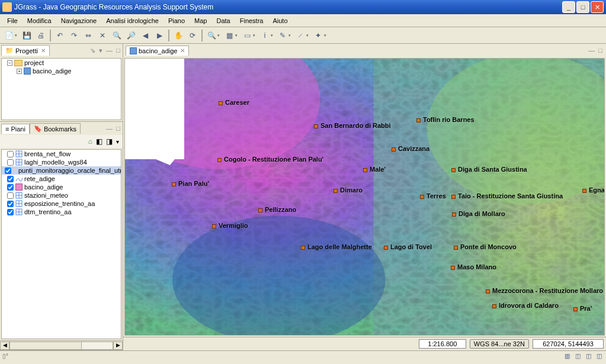 This screenshot has height=364, width=606. I want to click on menu-data: Data, so click(223, 21).